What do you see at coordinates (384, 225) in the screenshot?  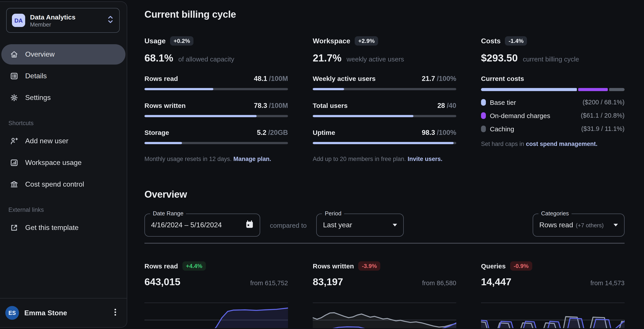 I see `filter-bar: Date Range 4/16/2024 – 5/16/2024 compare…` at bounding box center [384, 225].